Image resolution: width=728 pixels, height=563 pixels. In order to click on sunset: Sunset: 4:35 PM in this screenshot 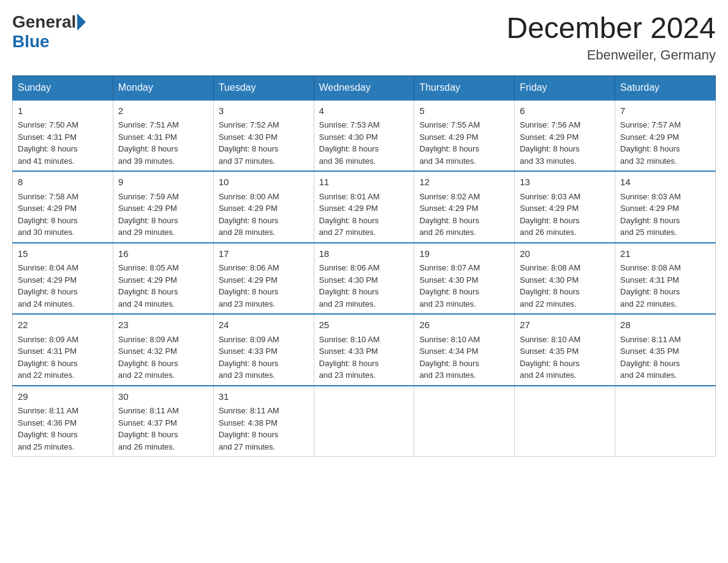, I will do `click(650, 351)`.